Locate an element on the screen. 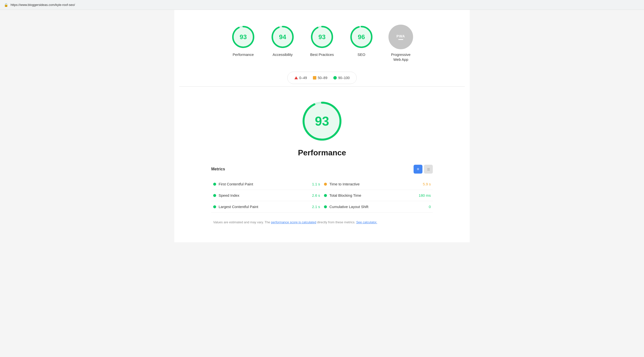 The image size is (644, 357). metric-dot-cls is located at coordinates (326, 207).